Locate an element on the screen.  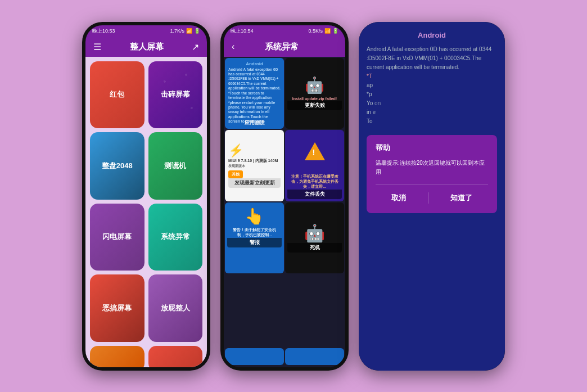
time-2: 晚上10:54 is located at coordinates (242, 31).